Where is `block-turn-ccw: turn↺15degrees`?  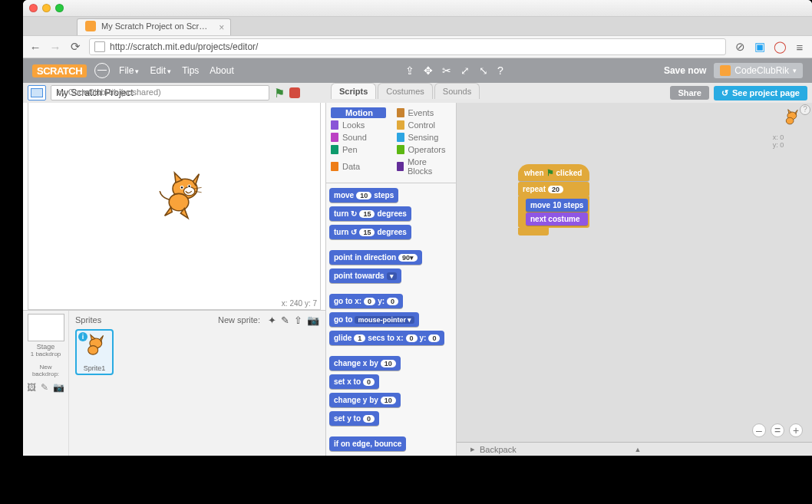 block-turn-ccw: turn↺15degrees is located at coordinates (370, 232).